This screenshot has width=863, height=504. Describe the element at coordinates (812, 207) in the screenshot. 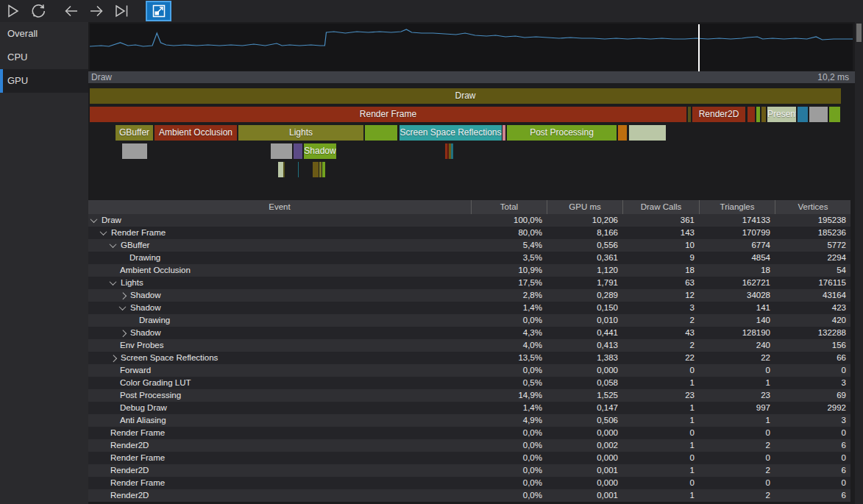

I see `column-header-vertices: Vertices` at that location.